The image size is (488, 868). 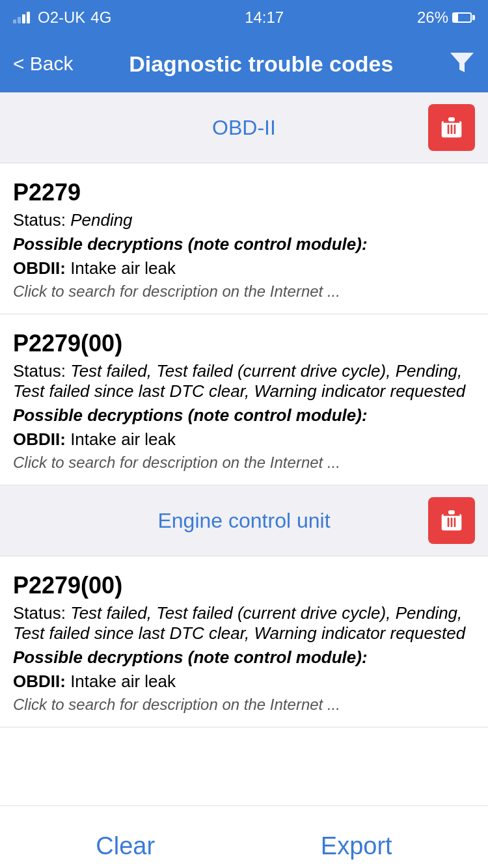 What do you see at coordinates (61, 18) in the screenshot?
I see `carrier-label: O2-UK` at bounding box center [61, 18].